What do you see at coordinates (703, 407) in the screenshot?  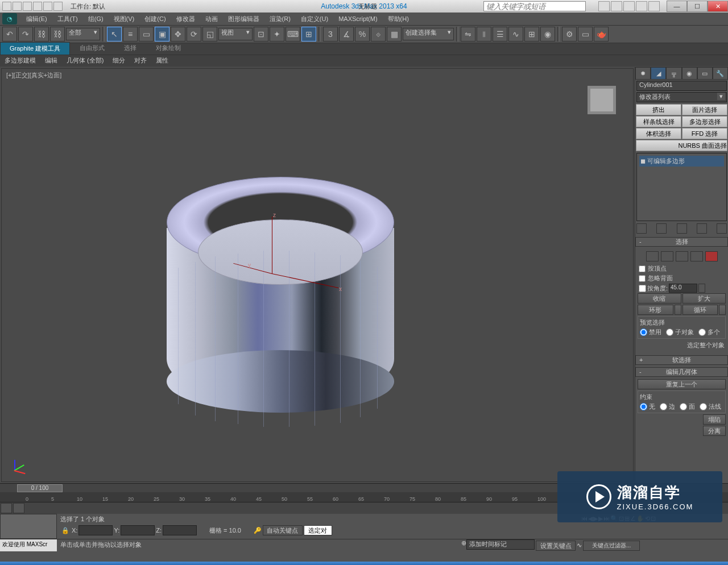 I see `constraint-normal-radio` at bounding box center [703, 407].